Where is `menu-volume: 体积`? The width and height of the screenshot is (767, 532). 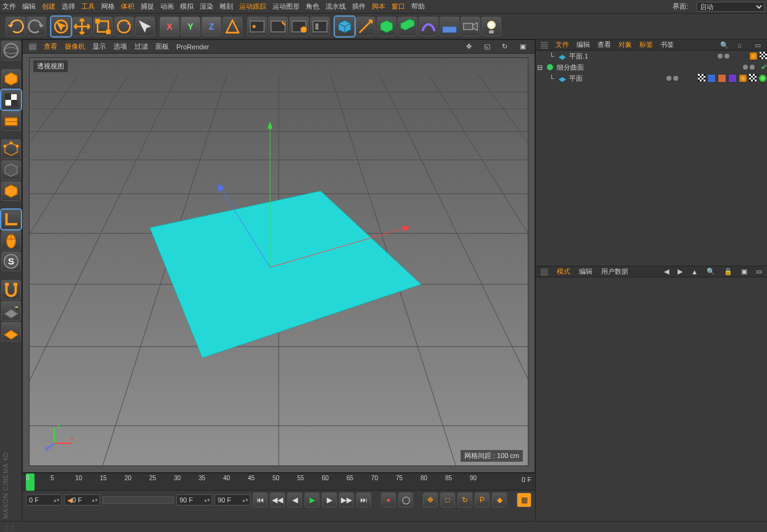
menu-volume: 体积 is located at coordinates (128, 6).